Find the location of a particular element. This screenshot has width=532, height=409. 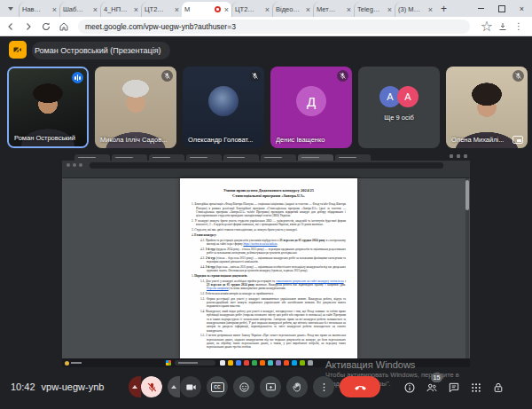

captions-icon: CC is located at coordinates (218, 387).